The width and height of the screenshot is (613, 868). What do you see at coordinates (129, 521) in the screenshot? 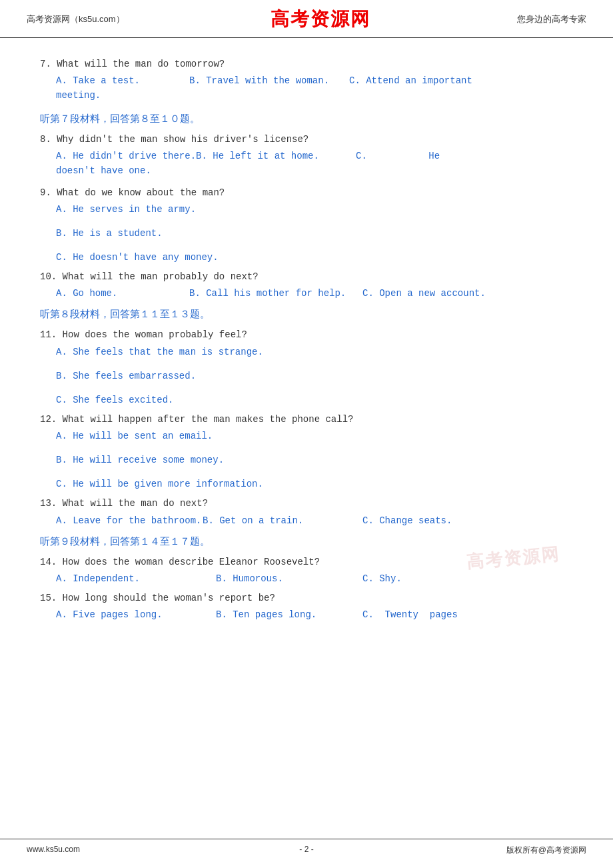
I see `q13-option-a: A. Leave for the bathroom.` at bounding box center [129, 521].